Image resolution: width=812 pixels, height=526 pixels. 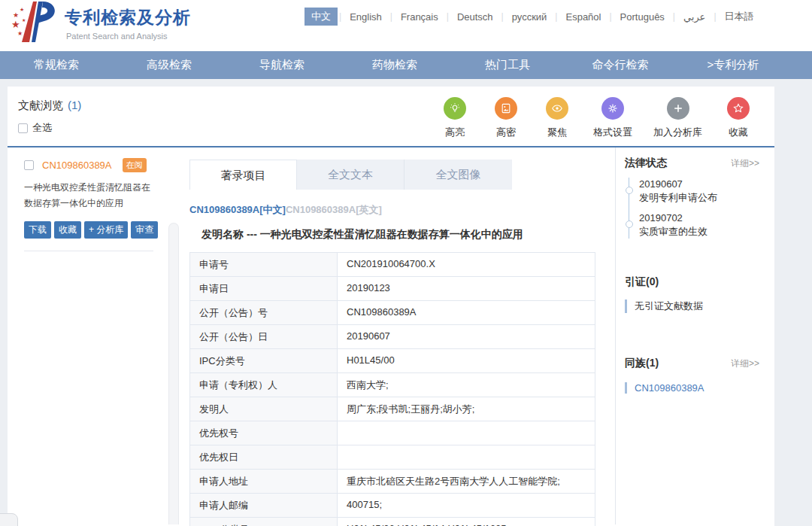 What do you see at coordinates (406, 26) in the screenshot?
I see `top-header: ★ ★ ★ ★ ★ 专利检索及分析 Patent Search and Anal…` at bounding box center [406, 26].